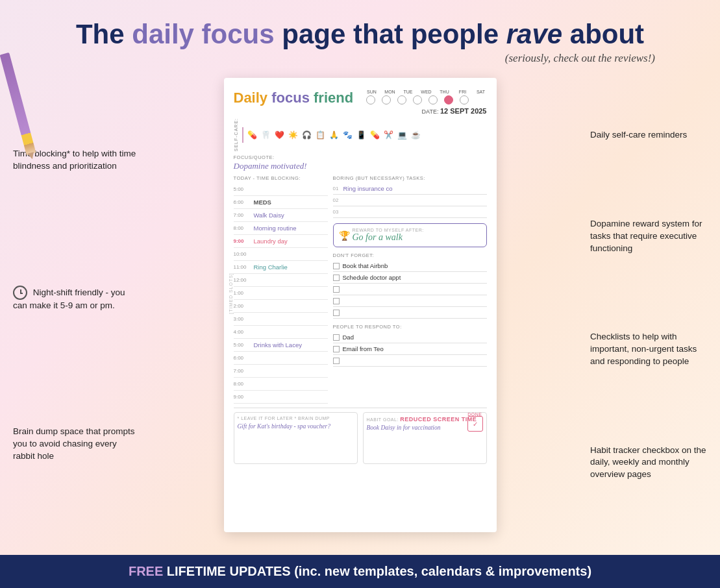 This screenshot has width=720, height=588. I want to click on planner-body: TODAY - TIME BLOCKING: [TIMED SLOTS] 5:0…, so click(360, 289).